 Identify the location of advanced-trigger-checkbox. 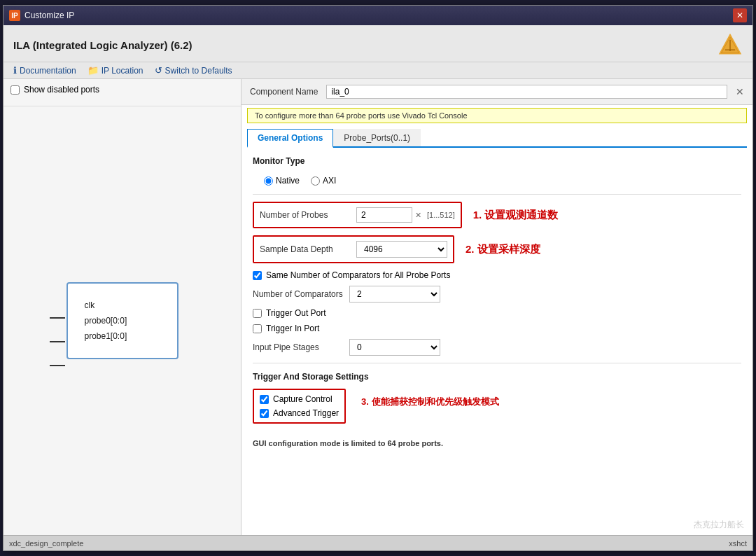
(265, 413).